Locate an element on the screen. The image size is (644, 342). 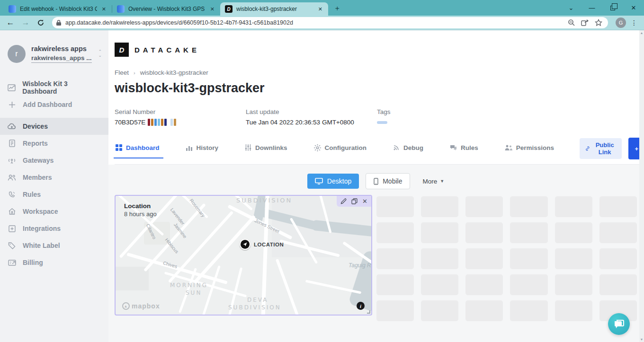
widget-title-box: Location 8 hours ago is located at coordinates (140, 210).